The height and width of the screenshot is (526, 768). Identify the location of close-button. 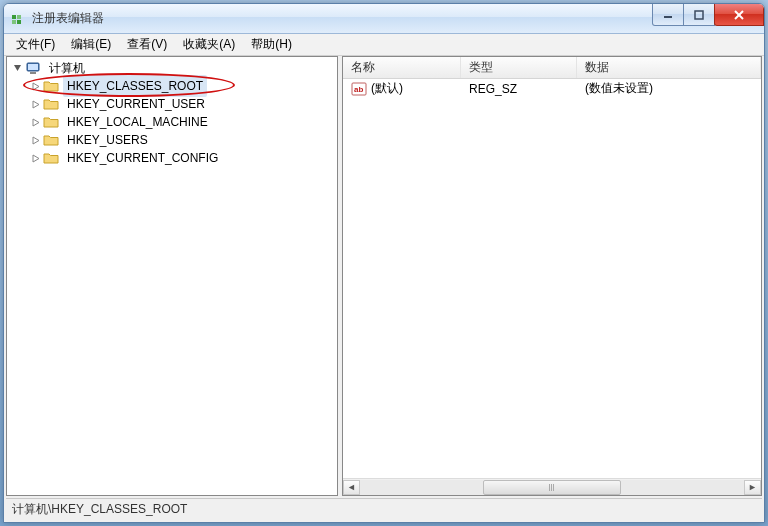
(739, 15).